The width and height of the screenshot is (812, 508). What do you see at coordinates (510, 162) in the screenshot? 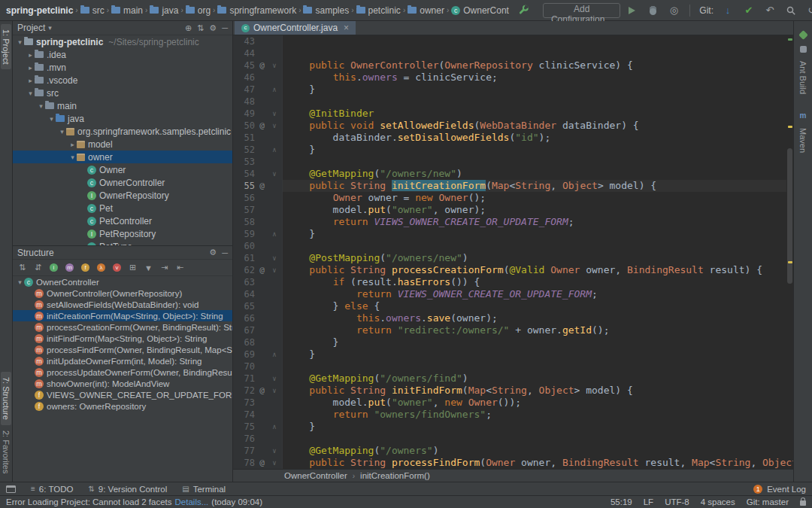
I see `code-line: 53` at bounding box center [510, 162].